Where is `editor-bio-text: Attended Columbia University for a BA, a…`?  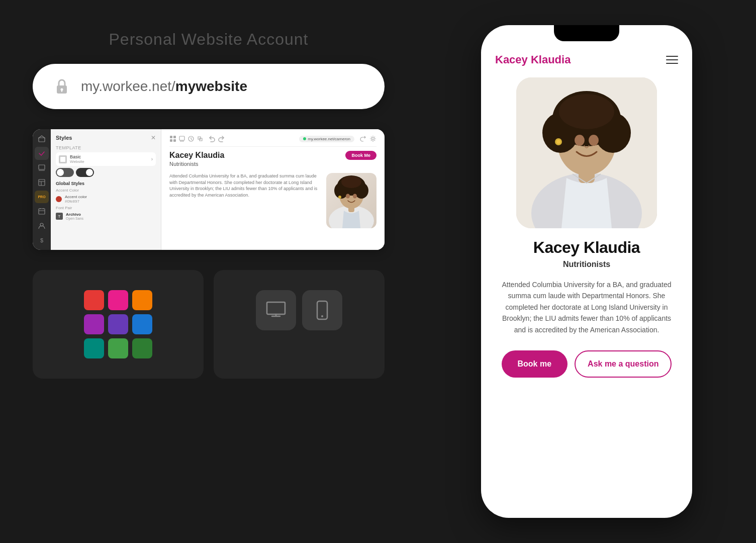 editor-bio-text: Attended Columbia University for a BA, a… is located at coordinates (245, 201).